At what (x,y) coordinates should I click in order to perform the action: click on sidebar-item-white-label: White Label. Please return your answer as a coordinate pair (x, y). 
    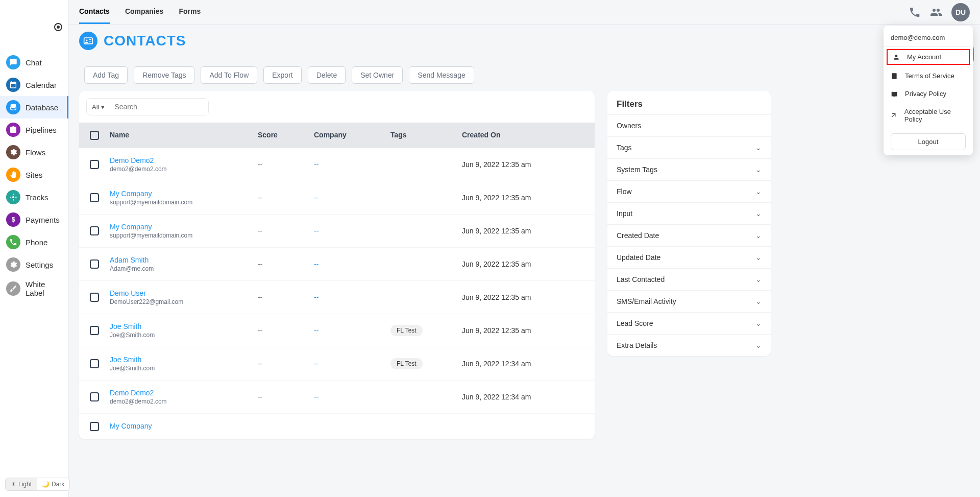
    Looking at the image, I should click on (34, 289).